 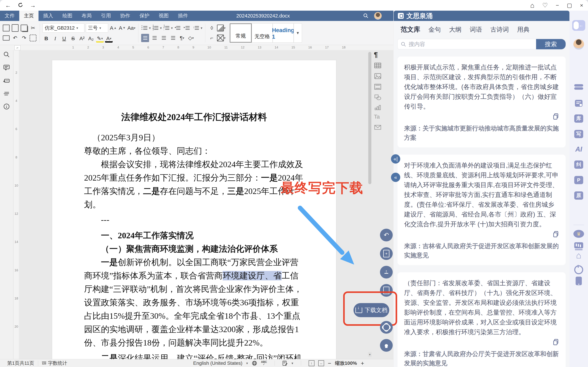 I want to click on print-button, so click(x=6, y=38).